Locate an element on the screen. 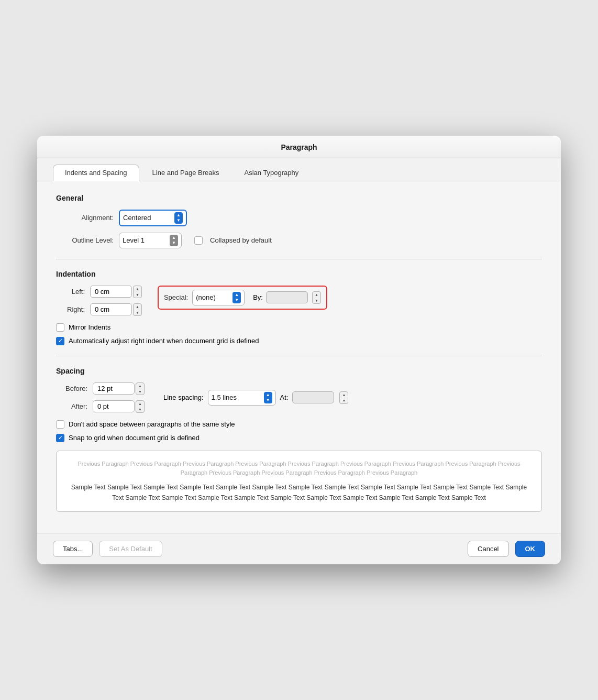 The image size is (598, 700). special-container: Special: (none) ▲ ▼ By: ▲ ▼ is located at coordinates (242, 298).